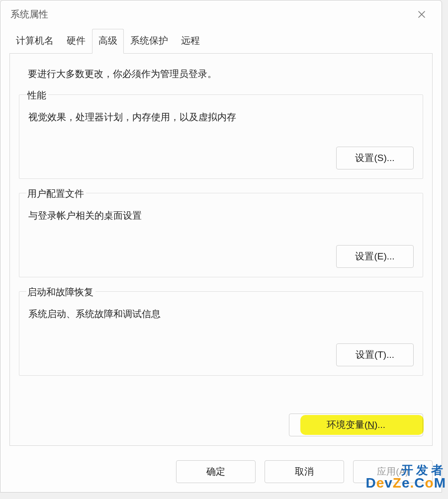 This screenshot has width=448, height=499. What do you see at coordinates (375, 158) in the screenshot?
I see `settings-performance-button: 设置(S)...` at bounding box center [375, 158].